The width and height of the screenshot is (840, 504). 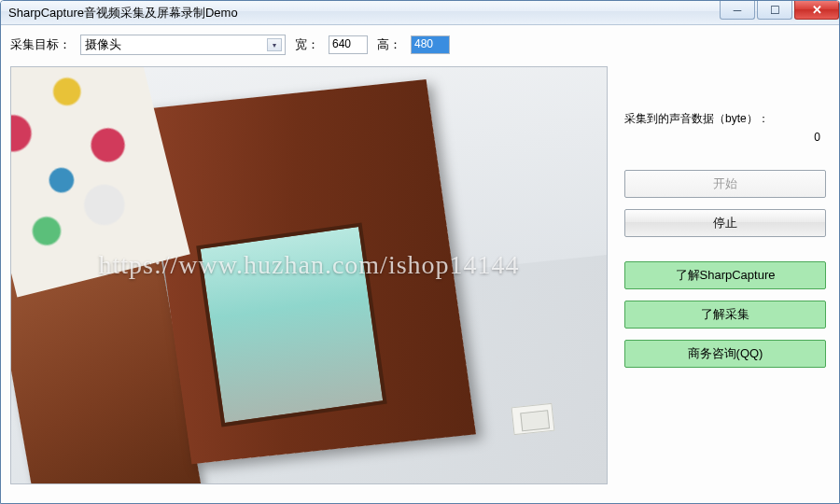 I want to click on start-button: 开始, so click(x=725, y=184).